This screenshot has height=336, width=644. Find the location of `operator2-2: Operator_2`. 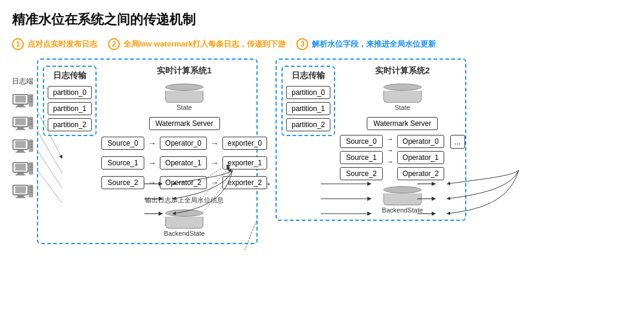

operator2-2: Operator_2 is located at coordinates (421, 174).